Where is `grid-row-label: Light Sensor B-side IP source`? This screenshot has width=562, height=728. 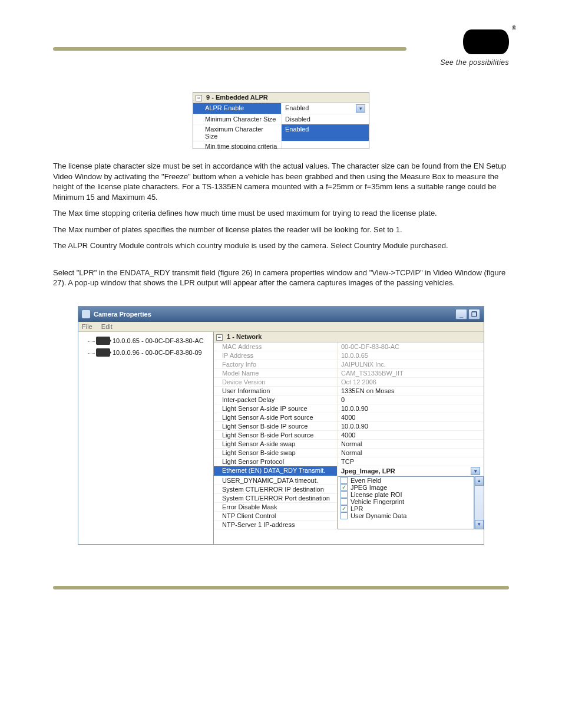
grid-row-label: Light Sensor B-side IP source is located at coordinates (276, 426).